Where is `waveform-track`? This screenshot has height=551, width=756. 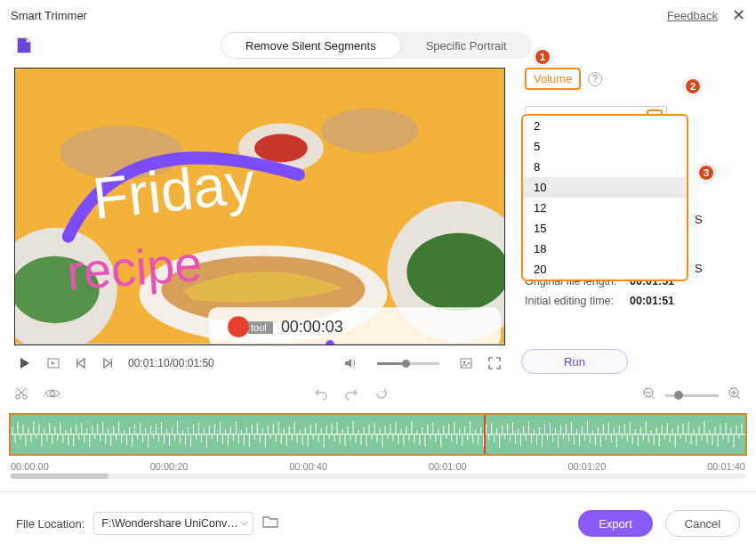 waveform-track is located at coordinates (378, 434).